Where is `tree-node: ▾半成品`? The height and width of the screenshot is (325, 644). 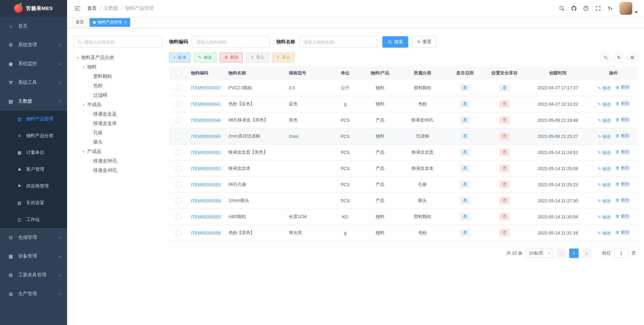 tree-node: ▾半成品 is located at coordinates (118, 105).